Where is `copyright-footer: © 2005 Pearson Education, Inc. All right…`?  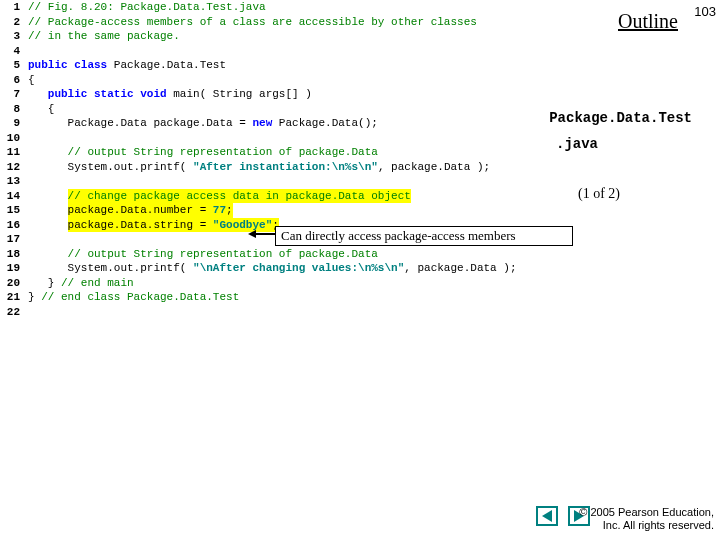
copyright-footer: © 2005 Pearson Education, Inc. All right… is located at coordinates (646, 519).